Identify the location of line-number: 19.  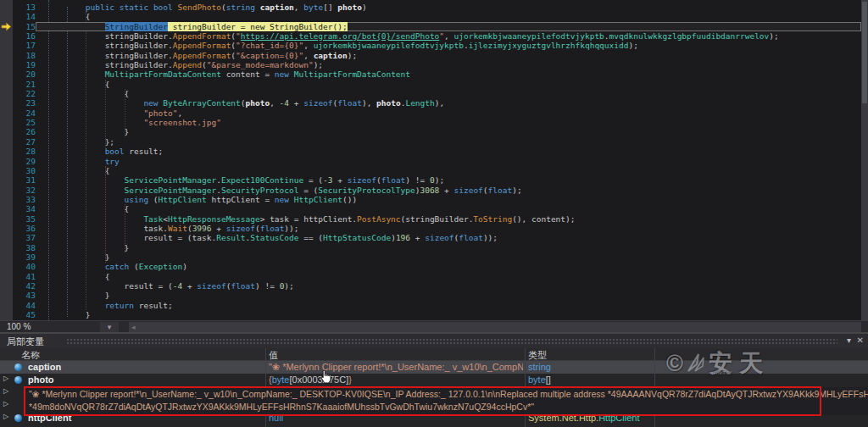
(24, 64).